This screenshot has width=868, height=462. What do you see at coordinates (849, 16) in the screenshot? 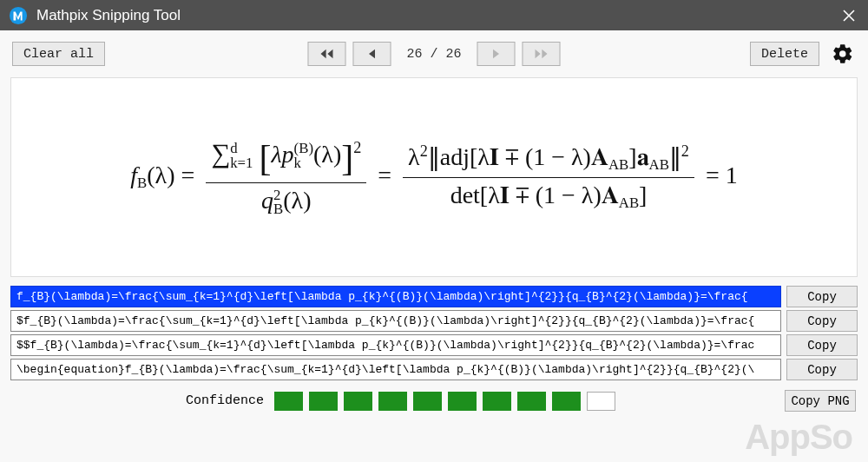
I see `close-button` at bounding box center [849, 16].